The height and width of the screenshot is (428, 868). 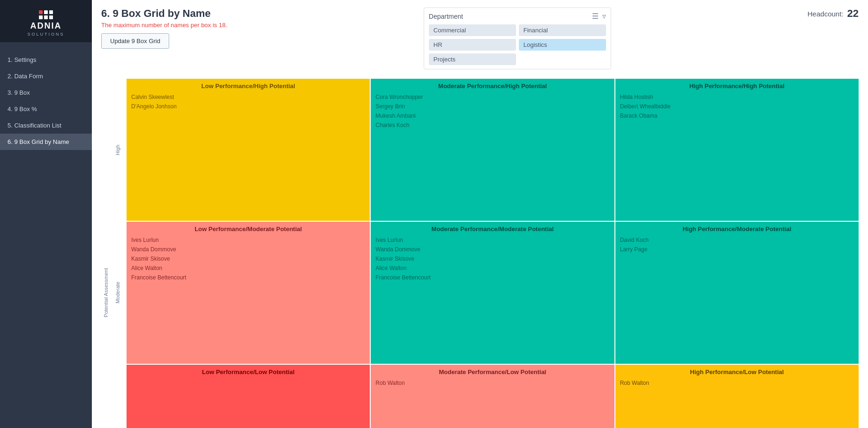 I want to click on cell-person-name: Sergey Brin, so click(x=492, y=106).